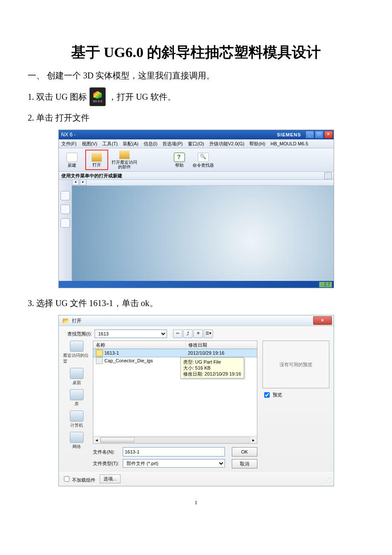 The width and height of the screenshot is (392, 555). What do you see at coordinates (77, 398) in the screenshot?
I see `place-library: 库` at bounding box center [77, 398].